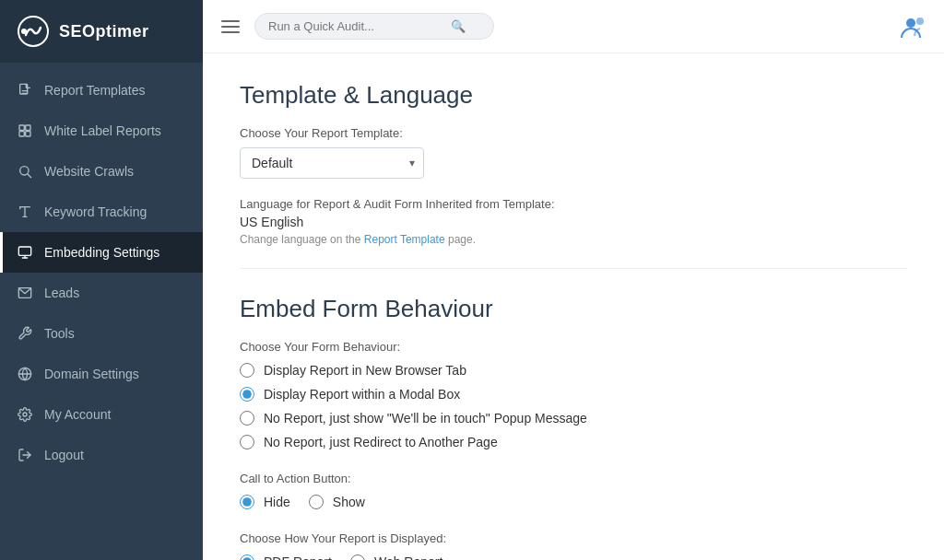  Describe the element at coordinates (573, 96) in the screenshot. I see `section1-title: Template & Language` at that location.